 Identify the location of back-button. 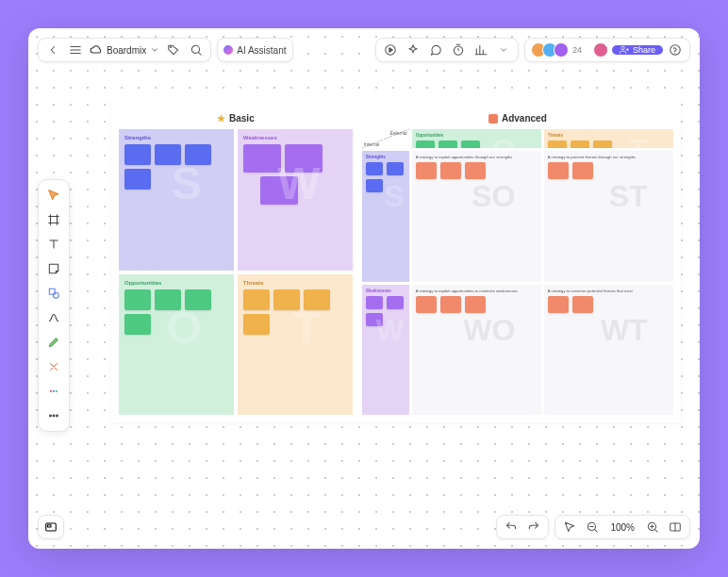
(53, 50).